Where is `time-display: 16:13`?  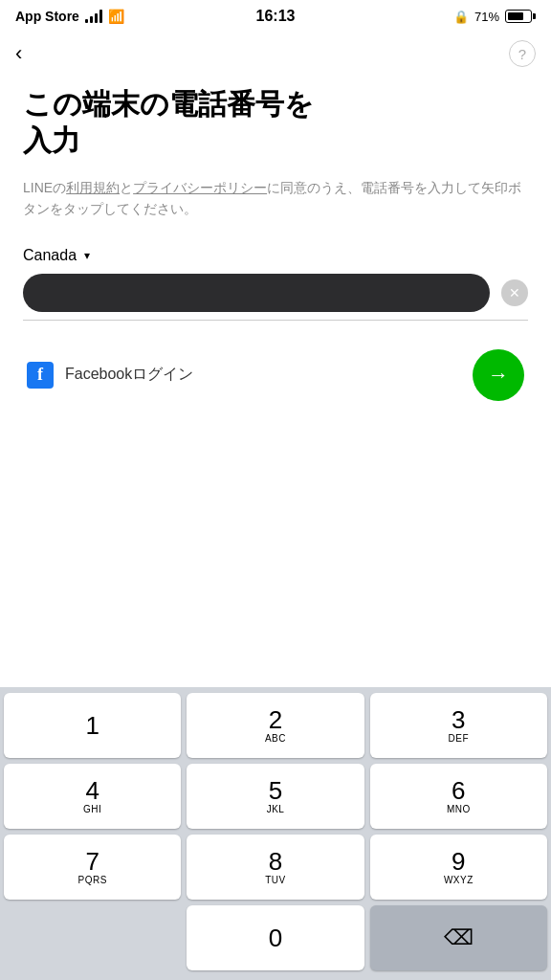 time-display: 16:13 is located at coordinates (276, 16).